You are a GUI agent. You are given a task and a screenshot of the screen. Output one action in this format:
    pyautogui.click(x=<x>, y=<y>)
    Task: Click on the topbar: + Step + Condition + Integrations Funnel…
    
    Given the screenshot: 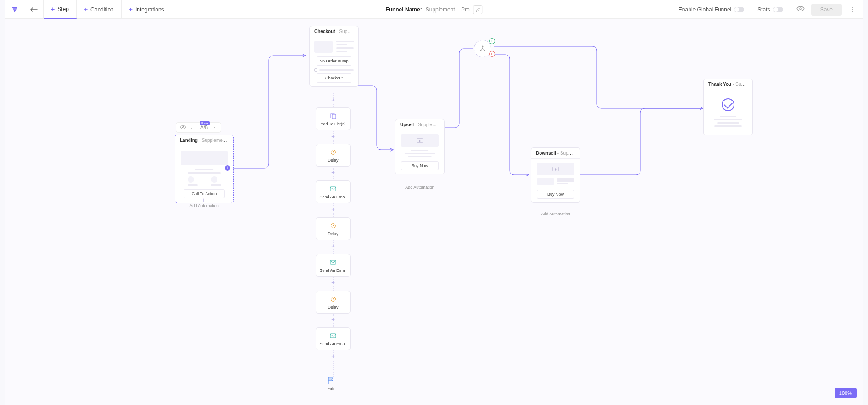 What is the action you would take?
    pyautogui.click(x=434, y=10)
    